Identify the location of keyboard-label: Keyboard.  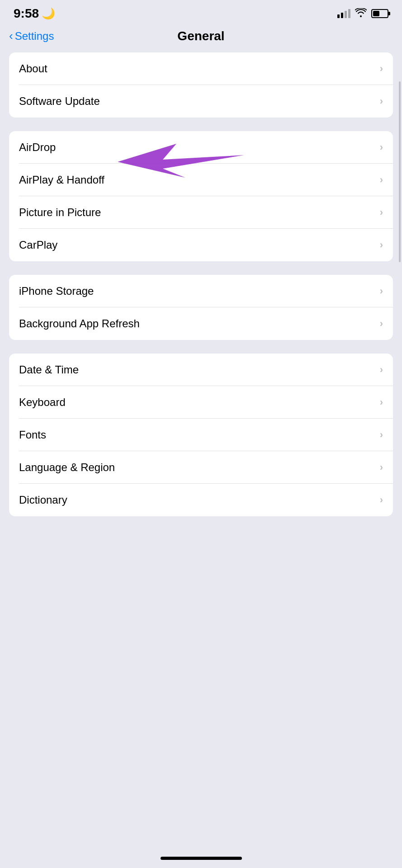
(43, 402).